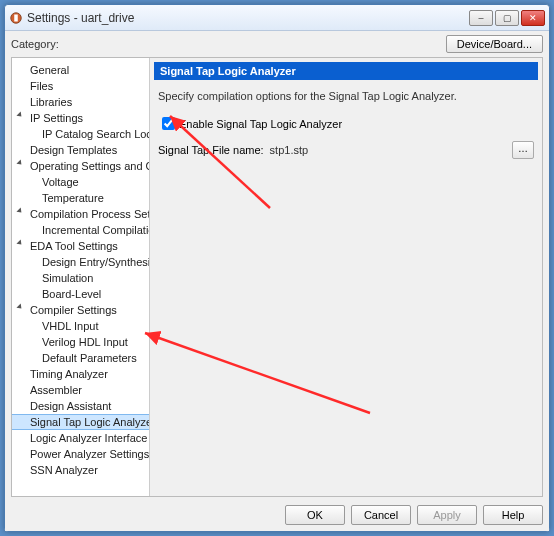 The height and width of the screenshot is (536, 554). What do you see at coordinates (73, 198) in the screenshot?
I see `tree-item-label: Temperature` at bounding box center [73, 198].